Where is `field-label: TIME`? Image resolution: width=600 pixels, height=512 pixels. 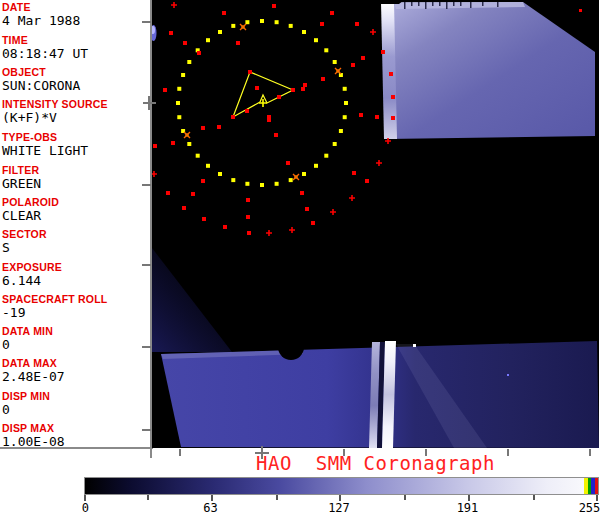
field-label: TIME is located at coordinates (75, 40).